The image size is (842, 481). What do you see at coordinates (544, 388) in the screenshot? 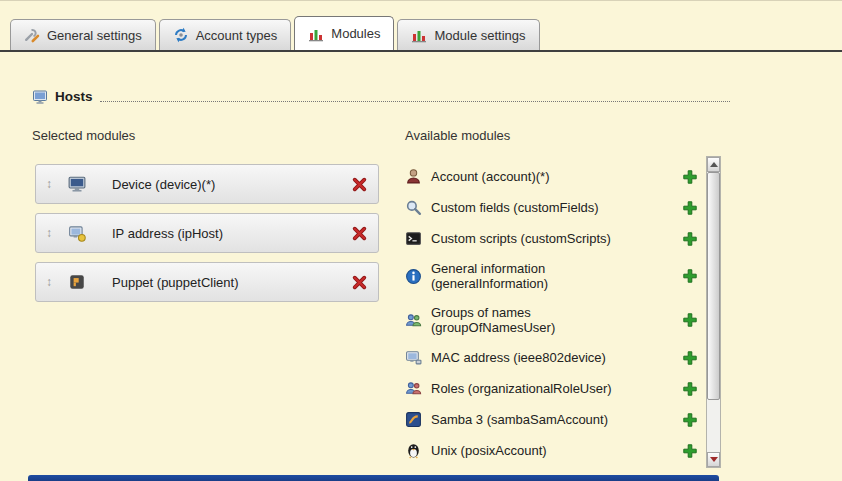
I see `available-module-label: Roles (organizationalRoleUser)` at bounding box center [544, 388].